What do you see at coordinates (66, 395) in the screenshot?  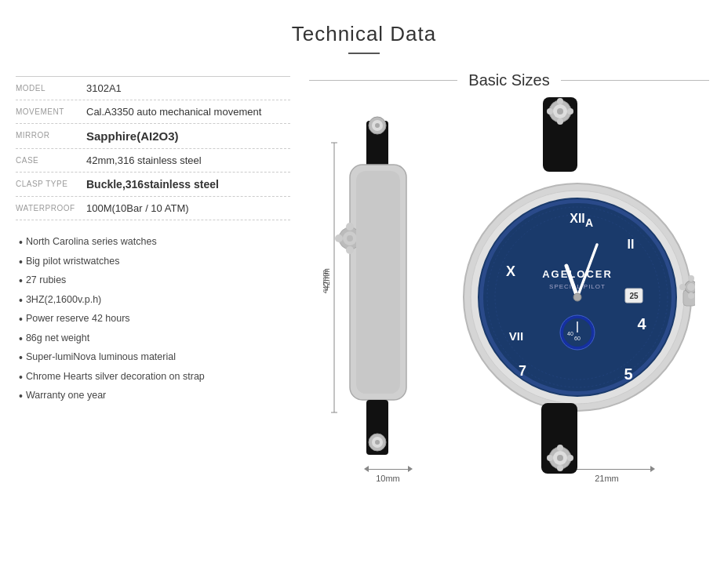 I see `feature-text: Warranty one year` at bounding box center [66, 395].